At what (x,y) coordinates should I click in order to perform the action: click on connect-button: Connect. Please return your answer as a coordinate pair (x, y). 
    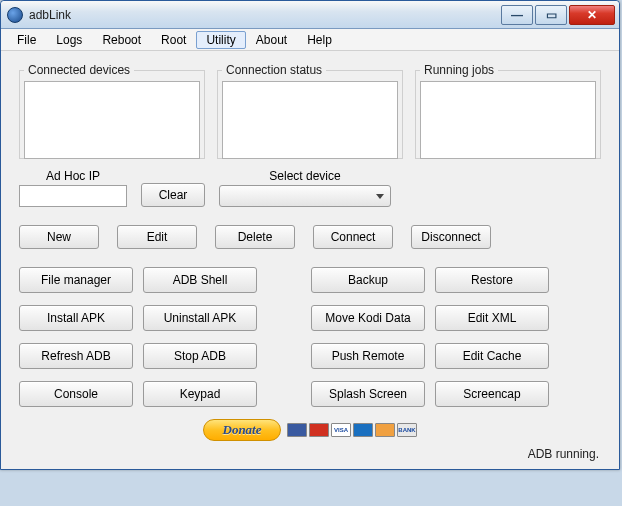
    Looking at the image, I should click on (353, 237).